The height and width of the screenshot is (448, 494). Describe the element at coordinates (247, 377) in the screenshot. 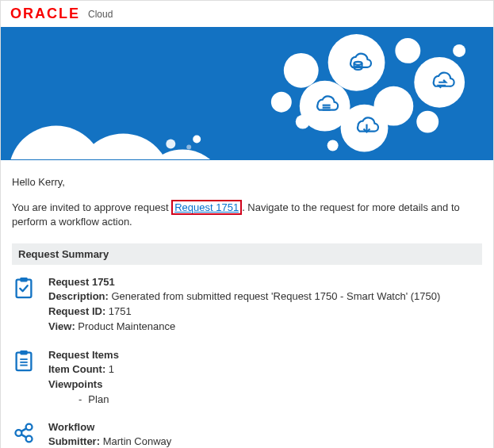

I see `items-block: Request Items Item Count: 1 Viewpoints P…` at that location.